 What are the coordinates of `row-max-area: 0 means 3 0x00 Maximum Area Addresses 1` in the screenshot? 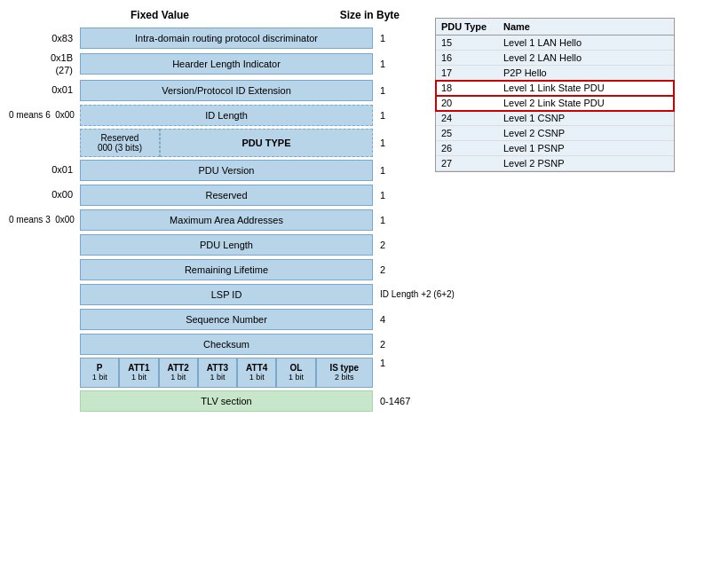 It's located at (213, 220).